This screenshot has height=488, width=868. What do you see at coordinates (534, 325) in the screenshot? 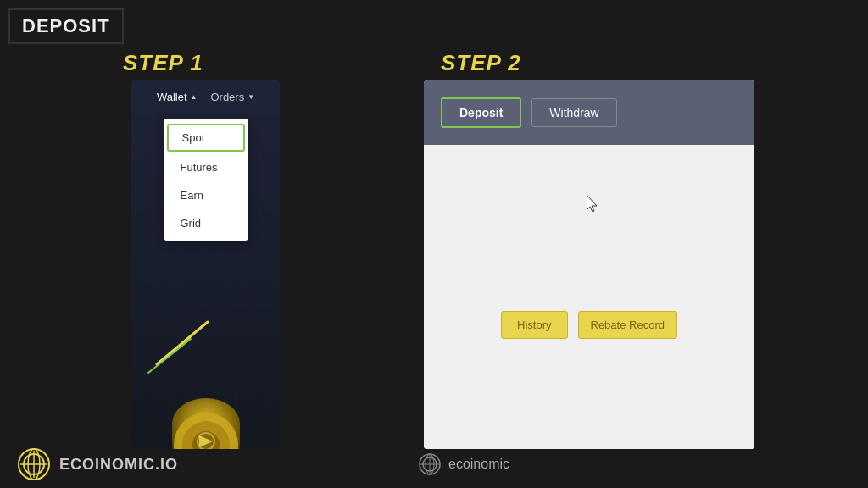
I see `history-button: History` at bounding box center [534, 325].